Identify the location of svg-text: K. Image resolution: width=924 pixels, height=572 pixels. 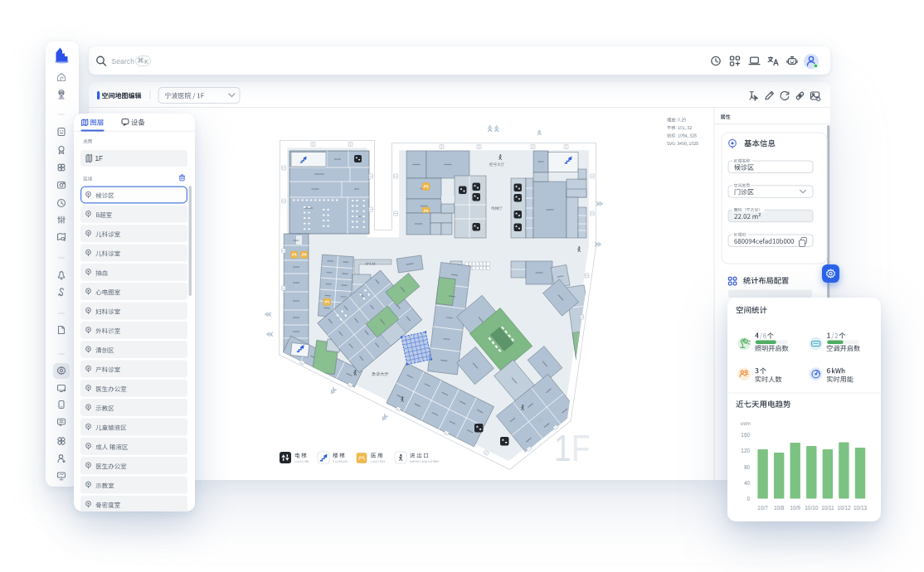
(146, 61).